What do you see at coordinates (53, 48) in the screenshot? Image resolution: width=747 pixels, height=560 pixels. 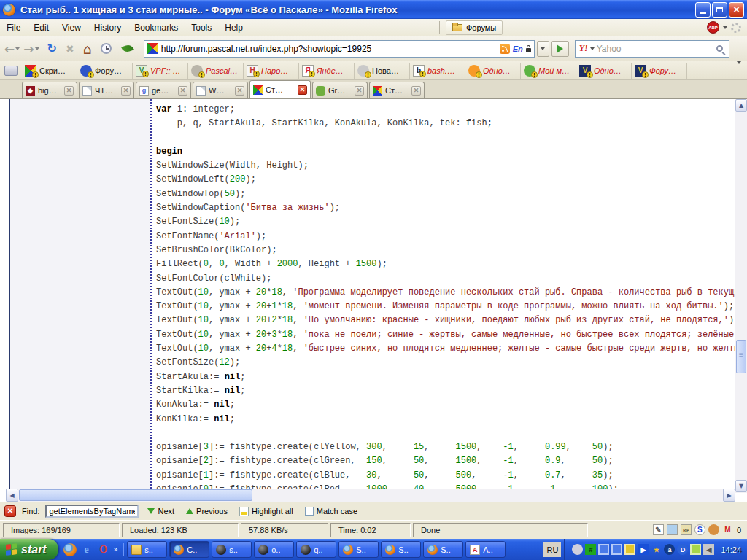 I see `reload-button: ↻` at bounding box center [53, 48].